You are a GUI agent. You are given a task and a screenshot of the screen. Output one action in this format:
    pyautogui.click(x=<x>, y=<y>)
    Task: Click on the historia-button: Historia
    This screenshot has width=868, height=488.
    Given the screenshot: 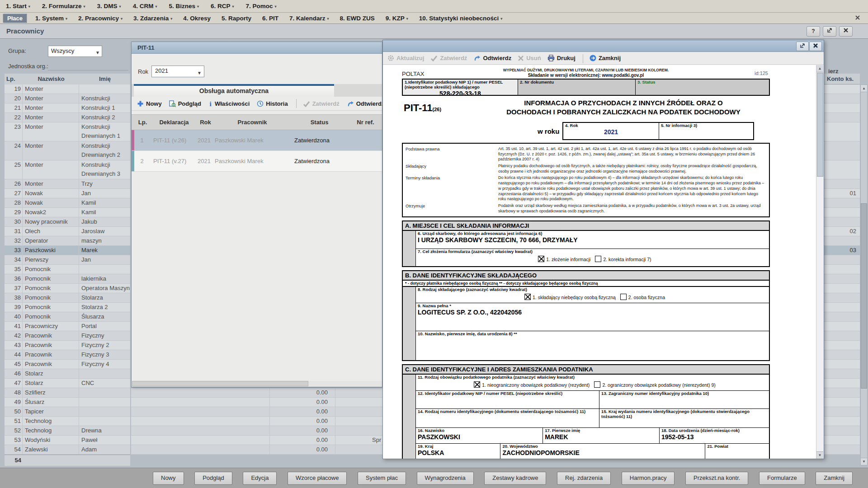 What is the action you would take?
    pyautogui.click(x=272, y=104)
    